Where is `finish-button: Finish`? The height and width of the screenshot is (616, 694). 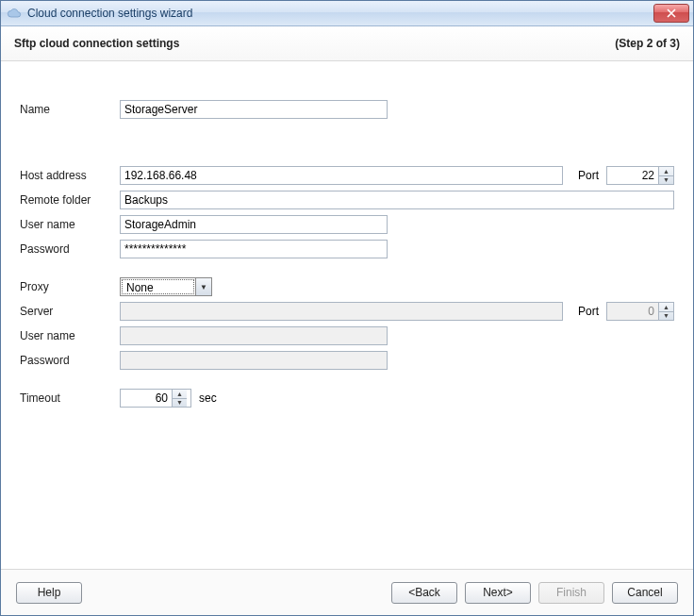
finish-button: Finish is located at coordinates (571, 592).